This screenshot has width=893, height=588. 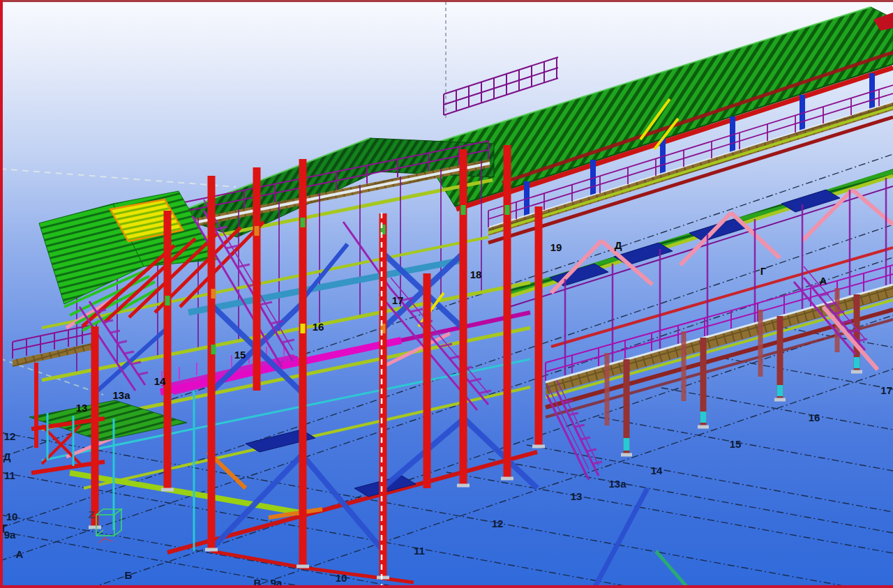 I want to click on structure-grid-label: А, so click(x=823, y=280).